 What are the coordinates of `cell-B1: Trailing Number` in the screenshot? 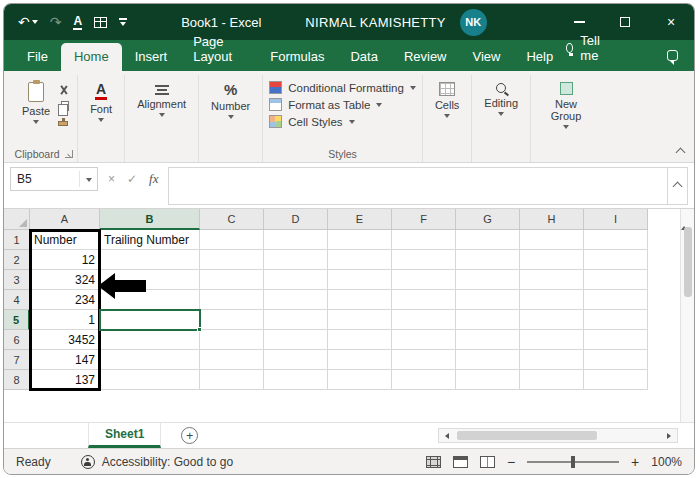 It's located at (150, 240).